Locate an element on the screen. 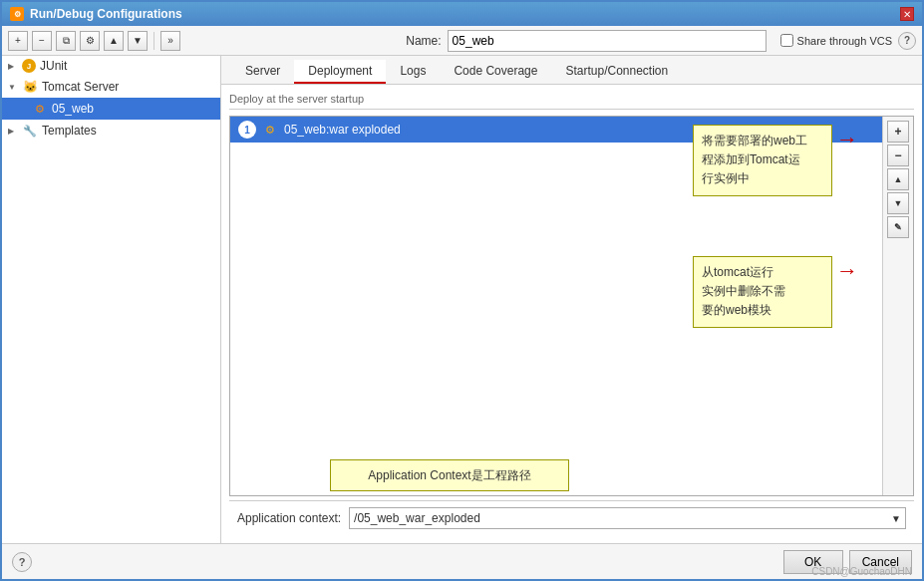 The image size is (924, 581). toolbar: + − ⧉ ⚙ ▲ ▼ » Name: Share through VCS ? is located at coordinates (462, 41).